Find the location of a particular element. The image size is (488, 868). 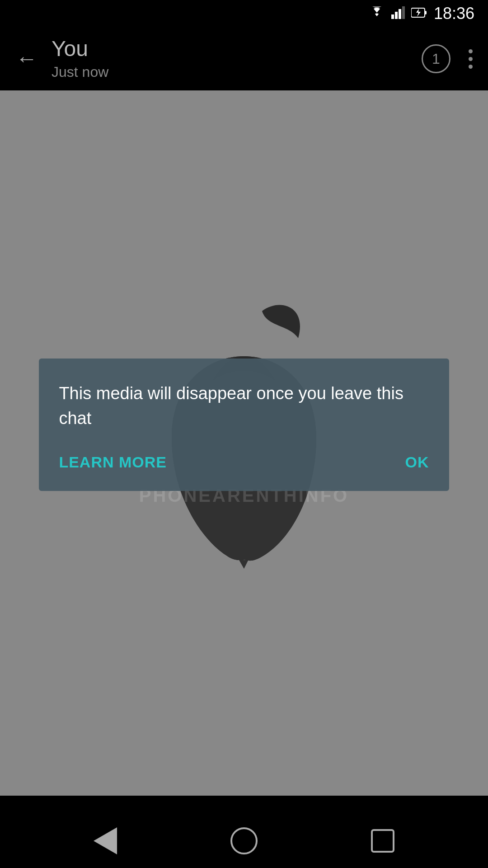

nav-home-icon is located at coordinates (244, 841).